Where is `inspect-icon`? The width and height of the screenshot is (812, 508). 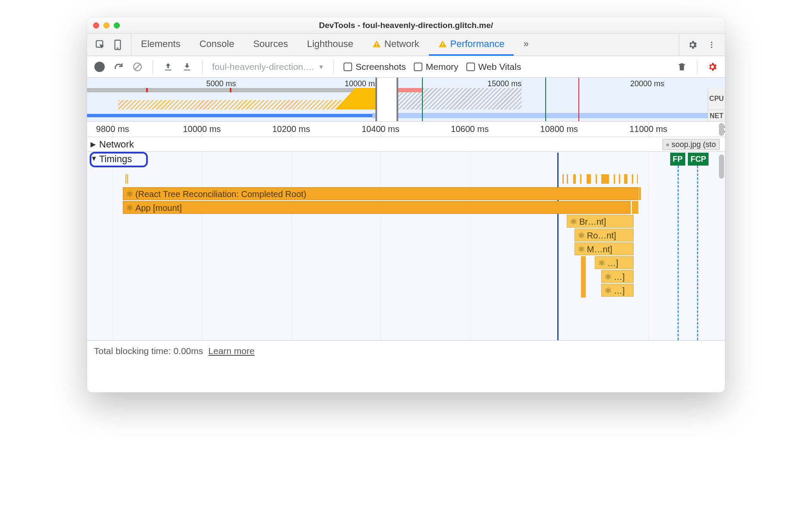
inspect-icon is located at coordinates (100, 45).